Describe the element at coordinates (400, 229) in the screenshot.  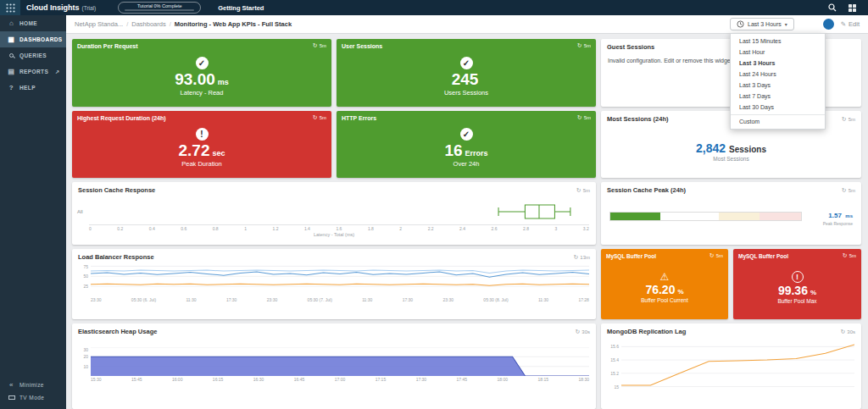
I see `x-axis-tick: 2` at that location.